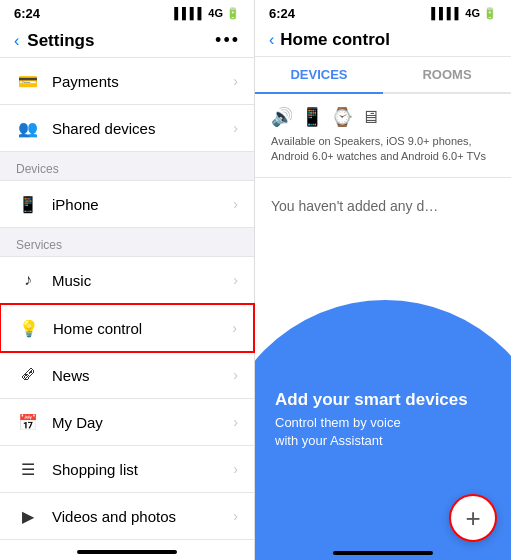 Image resolution: width=511 pixels, height=560 pixels. I want to click on right-home-bar, so click(383, 553).